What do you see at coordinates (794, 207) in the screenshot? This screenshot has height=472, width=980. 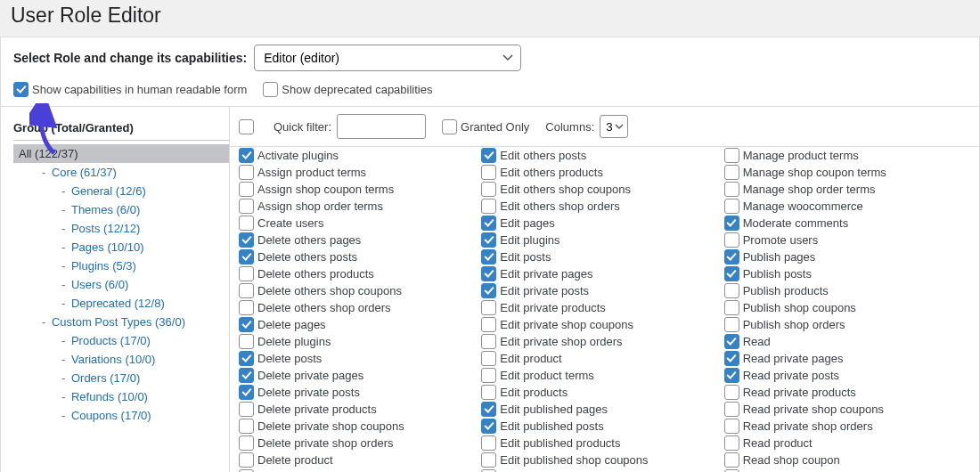 I see `capability-item: Manage woocommerce` at bounding box center [794, 207].